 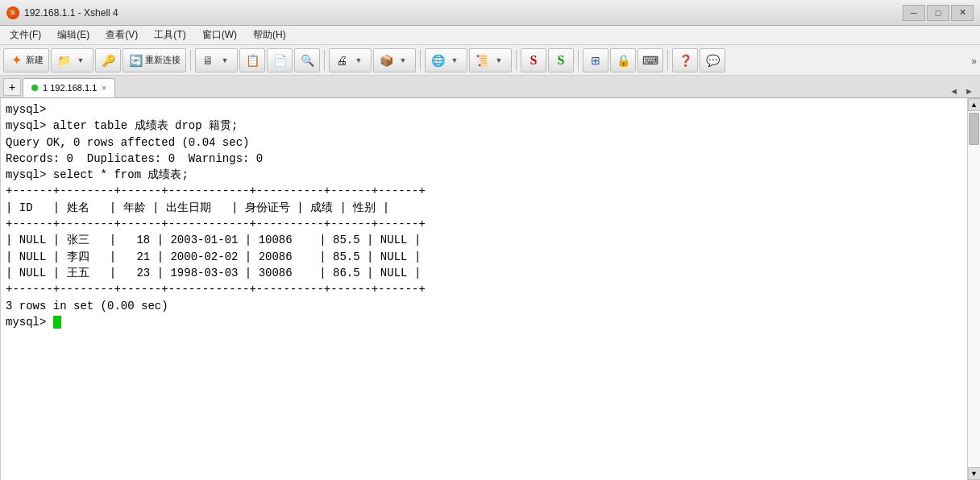 I want to click on globe-icon: 🌐, so click(x=438, y=60).